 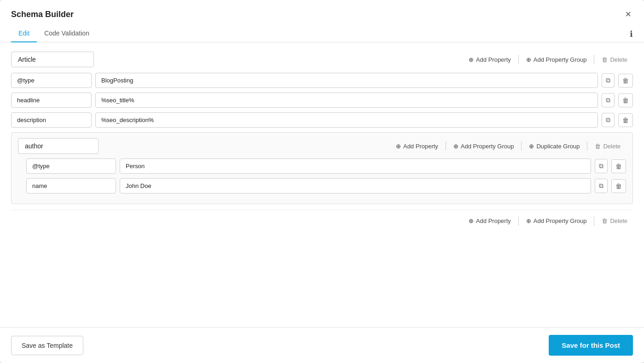 What do you see at coordinates (528, 60) in the screenshot?
I see `plus-circle-icon-2: ⊕` at bounding box center [528, 60].